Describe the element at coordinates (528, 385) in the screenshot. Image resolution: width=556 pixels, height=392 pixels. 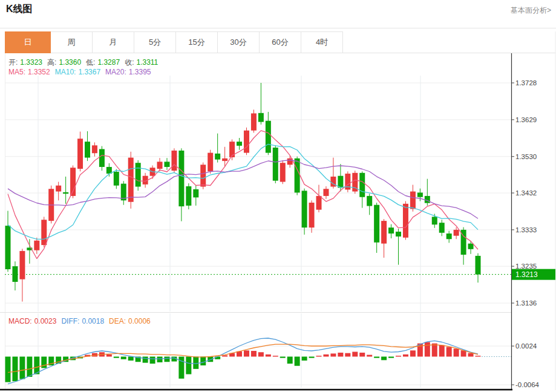
I see `y-axis-label: -0.0064` at that location.